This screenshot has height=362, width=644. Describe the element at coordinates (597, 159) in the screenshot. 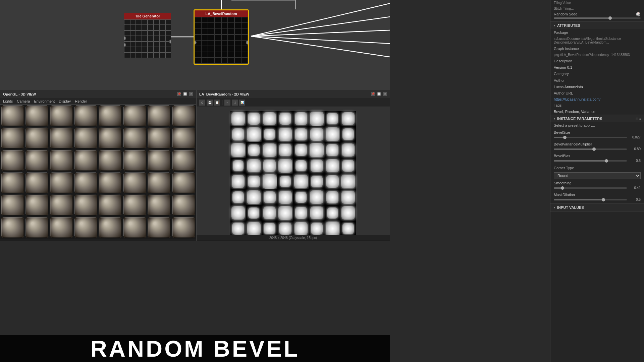

I see `bevel-bias-row: BevelBias 0.5` at that location.